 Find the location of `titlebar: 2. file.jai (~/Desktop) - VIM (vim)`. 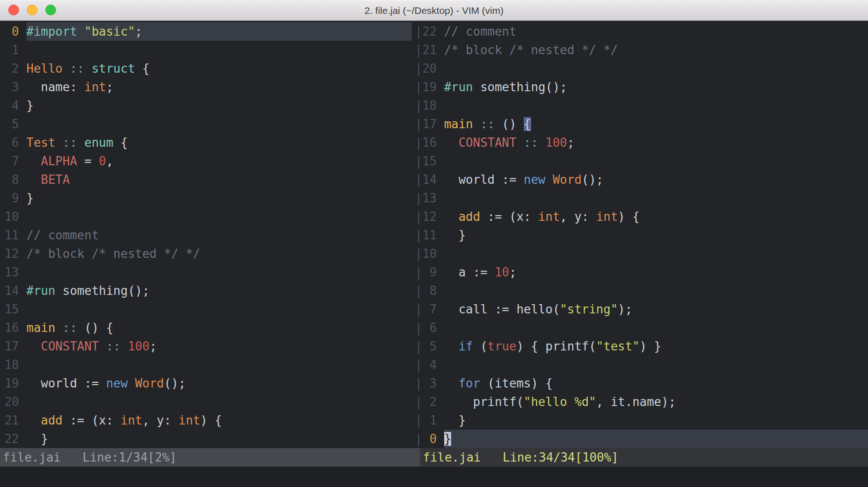

titlebar: 2. file.jai (~/Desktop) - VIM (vim) is located at coordinates (434, 10).